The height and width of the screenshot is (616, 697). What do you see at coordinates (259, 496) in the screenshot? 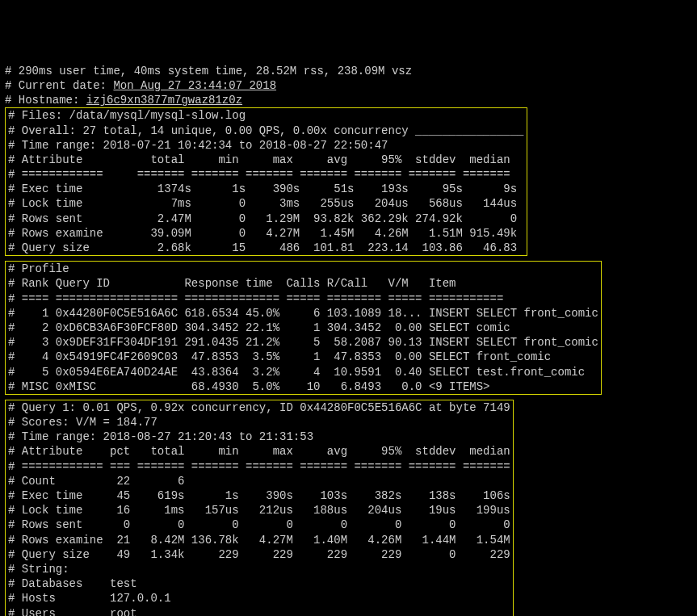
I see `q-exec-row: # Exec time 45 619s 1s 390s 103s 382s 13…` at bounding box center [259, 496].